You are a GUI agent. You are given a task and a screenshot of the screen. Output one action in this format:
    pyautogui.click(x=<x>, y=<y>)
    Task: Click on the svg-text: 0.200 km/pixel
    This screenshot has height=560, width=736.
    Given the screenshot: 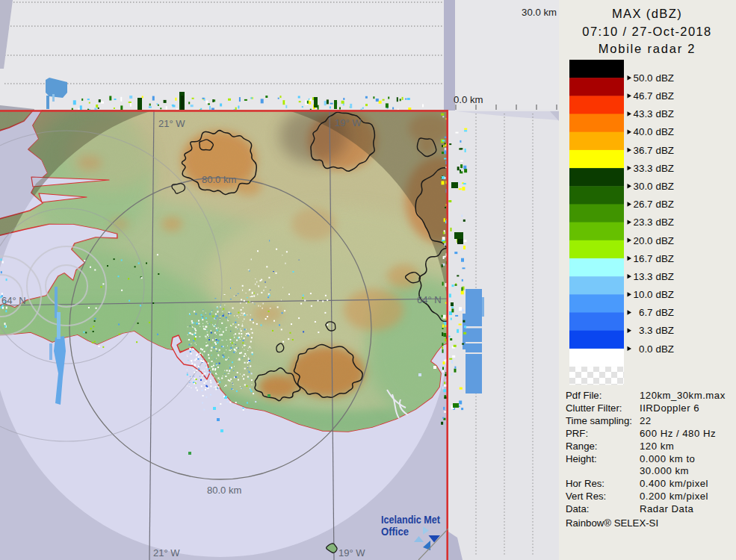 What is the action you would take?
    pyautogui.click(x=674, y=496)
    